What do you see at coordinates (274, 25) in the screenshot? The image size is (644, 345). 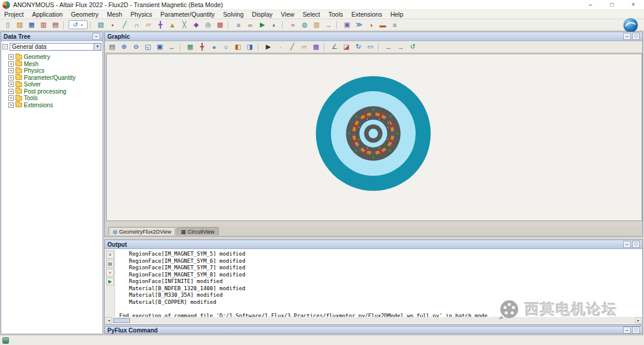 I see `scenario-icon: ◐` at bounding box center [274, 25].